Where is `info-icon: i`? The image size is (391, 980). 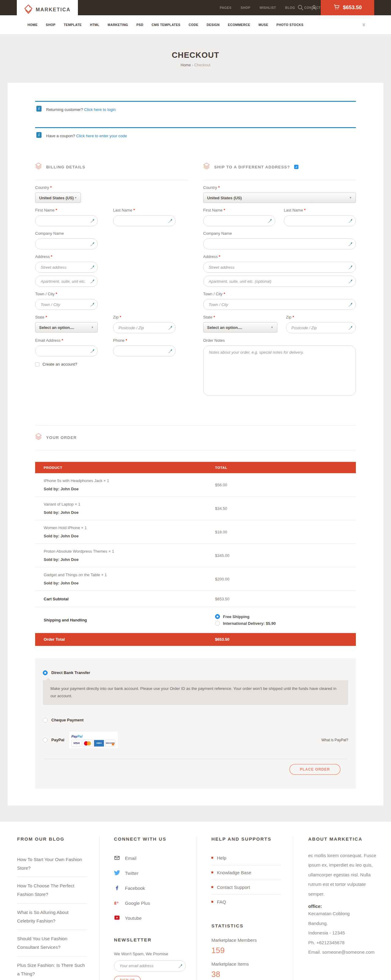 info-icon: i is located at coordinates (39, 109).